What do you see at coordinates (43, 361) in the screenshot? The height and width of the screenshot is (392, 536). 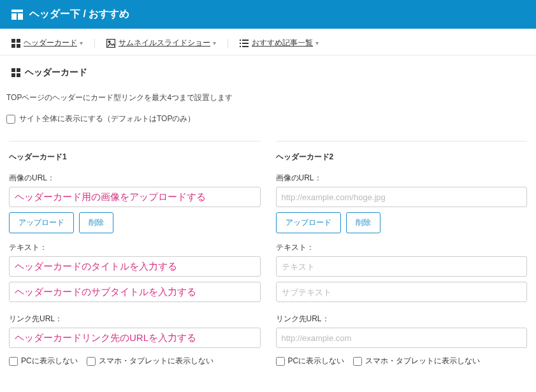 I see `card1-hide-pc-label: PCに表示しない` at bounding box center [43, 361].